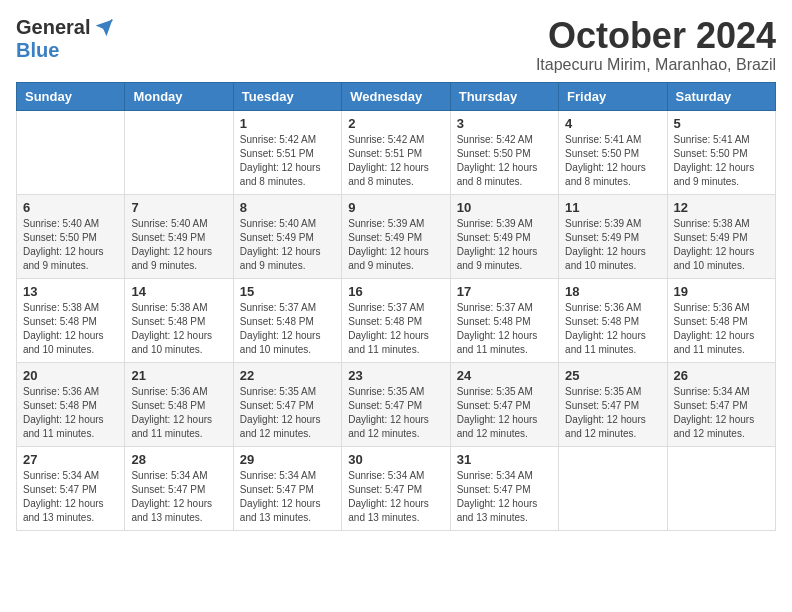 The width and height of the screenshot is (792, 612). What do you see at coordinates (396, 236) in the screenshot?
I see `calendar-week-row: 6Sunrise: 5:40 AMSunset: 5:50 PMDaylight…` at bounding box center [396, 236].